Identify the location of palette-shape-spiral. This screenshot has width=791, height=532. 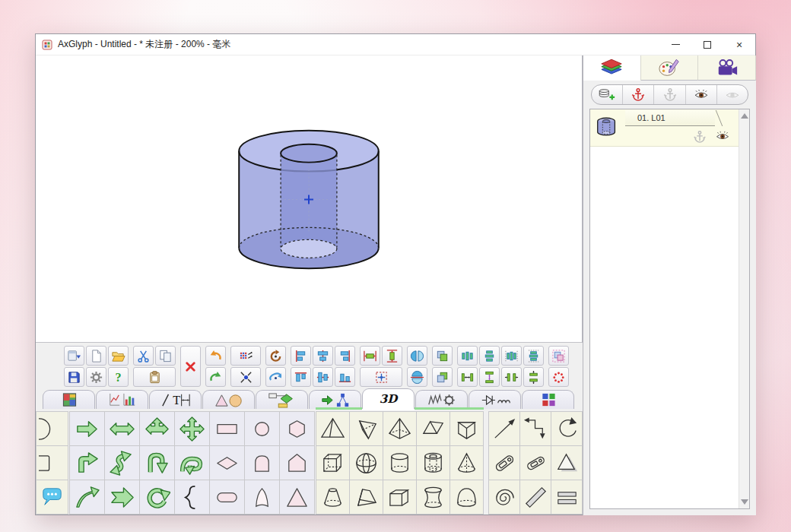
(504, 497).